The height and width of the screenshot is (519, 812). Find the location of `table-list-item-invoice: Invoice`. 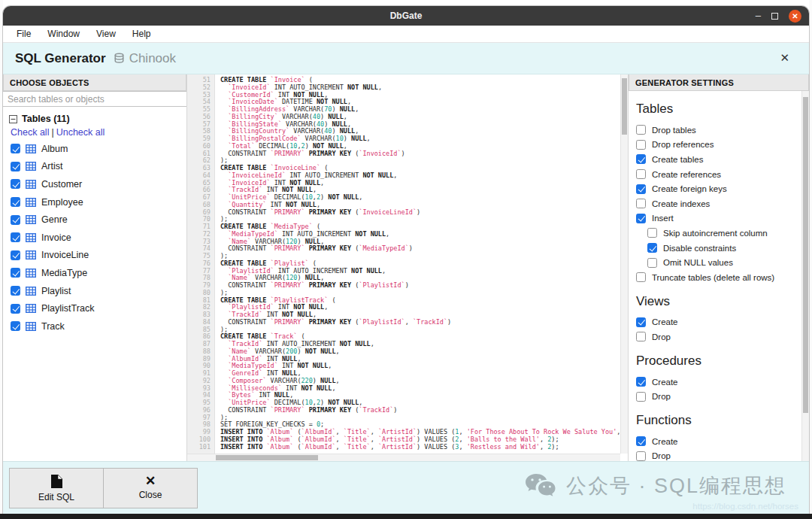

table-list-item-invoice: Invoice is located at coordinates (95, 238).